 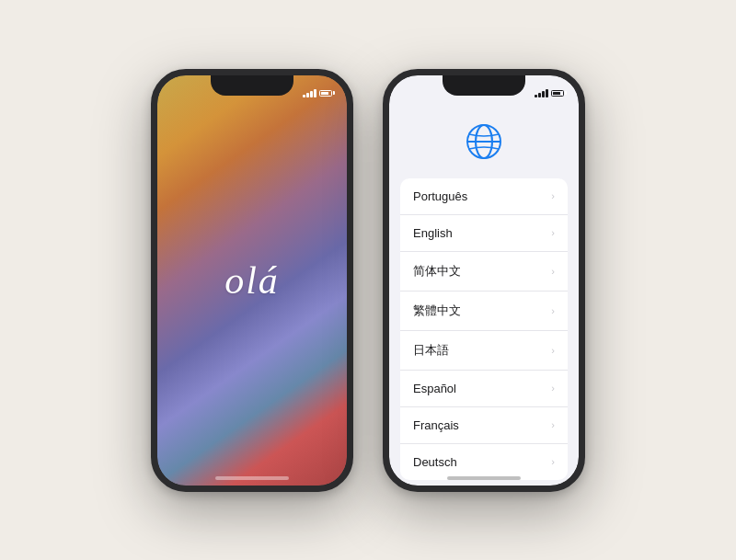 I want to click on language-label: Français, so click(x=436, y=425).